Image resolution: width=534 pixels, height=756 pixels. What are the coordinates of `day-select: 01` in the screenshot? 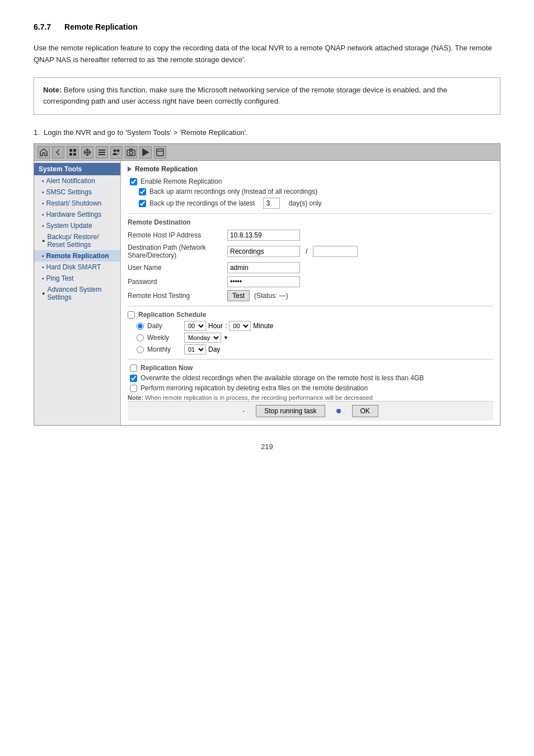 It's located at (195, 349).